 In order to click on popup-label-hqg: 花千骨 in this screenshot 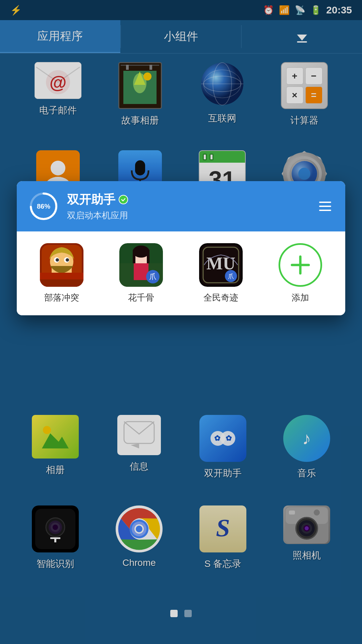, I will do `click(141, 298)`.